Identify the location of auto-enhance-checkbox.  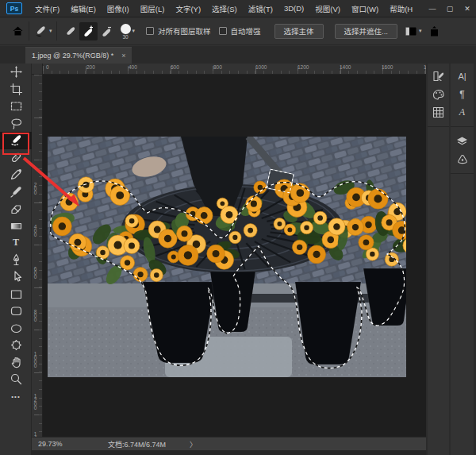
(223, 31).